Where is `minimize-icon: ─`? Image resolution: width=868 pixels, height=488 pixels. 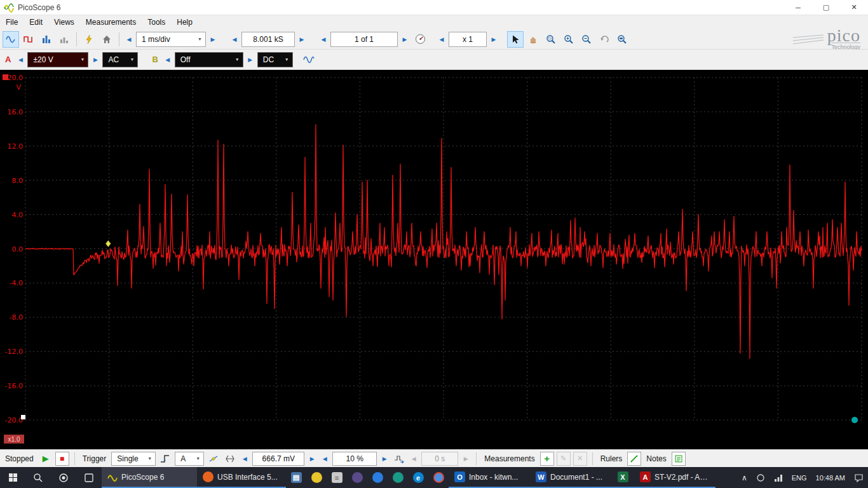 minimize-icon: ─ is located at coordinates (798, 8).